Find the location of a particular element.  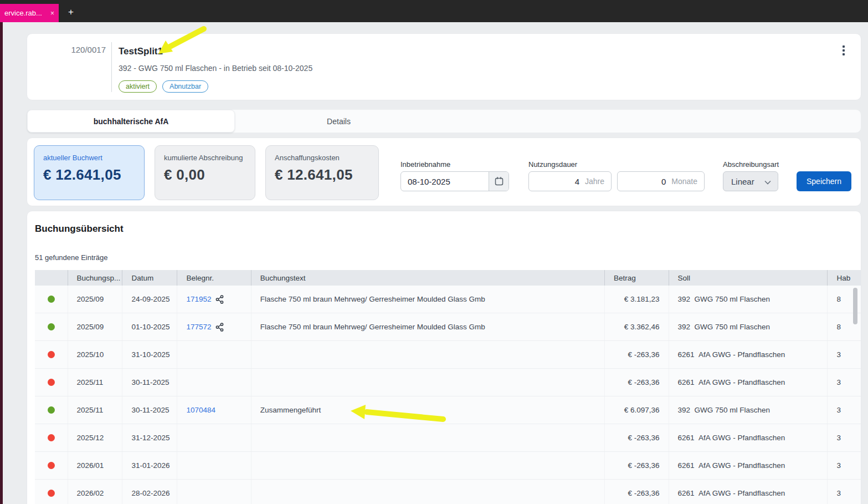

inbetriebnahme-input: 08-10-2025 is located at coordinates (455, 181).